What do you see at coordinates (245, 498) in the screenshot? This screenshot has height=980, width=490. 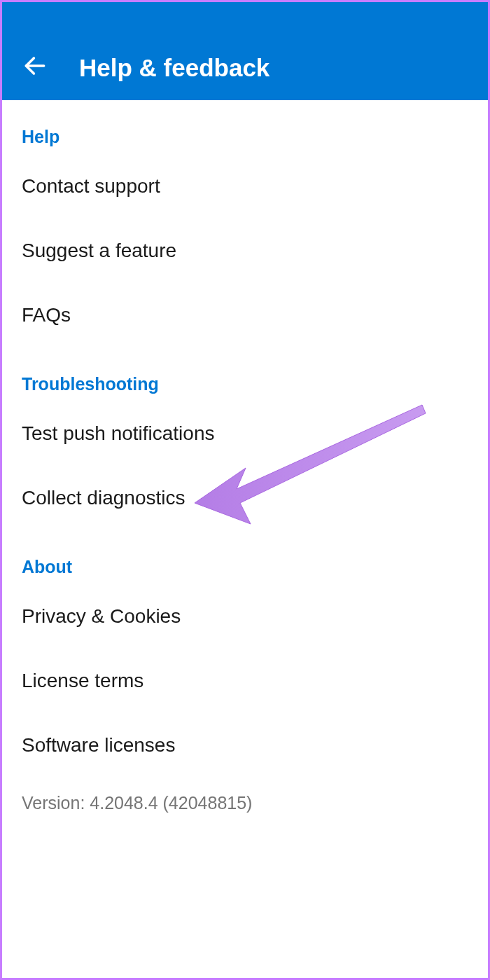 I see `item-collect-diagnostics: Collect diagnostics` at bounding box center [245, 498].